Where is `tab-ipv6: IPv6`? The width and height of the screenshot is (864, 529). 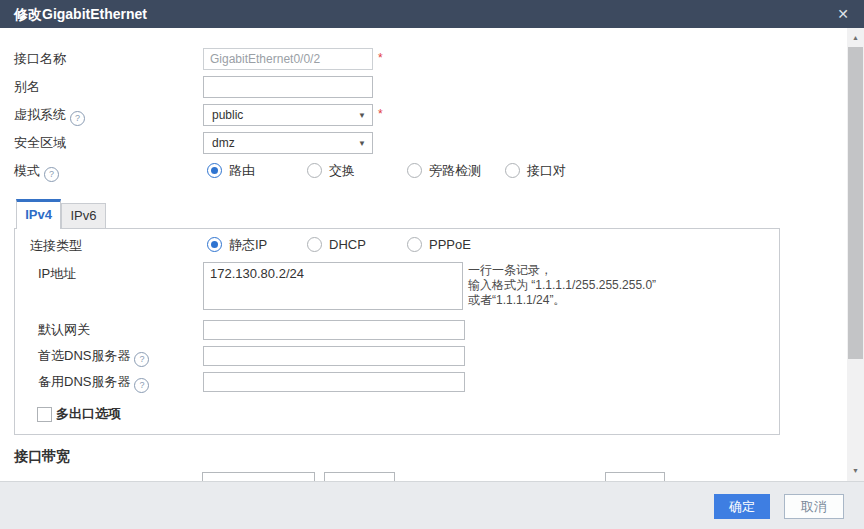 tab-ipv6: IPv6 is located at coordinates (84, 216).